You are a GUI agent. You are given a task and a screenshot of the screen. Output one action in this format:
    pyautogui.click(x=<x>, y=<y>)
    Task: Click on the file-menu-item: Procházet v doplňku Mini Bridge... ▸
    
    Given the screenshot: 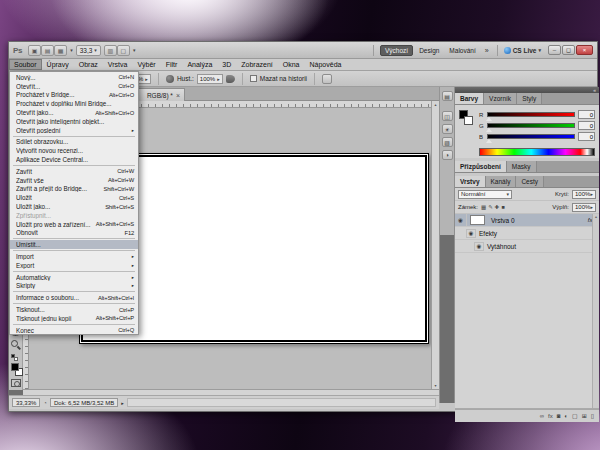 What is the action you would take?
    pyautogui.click(x=74, y=104)
    